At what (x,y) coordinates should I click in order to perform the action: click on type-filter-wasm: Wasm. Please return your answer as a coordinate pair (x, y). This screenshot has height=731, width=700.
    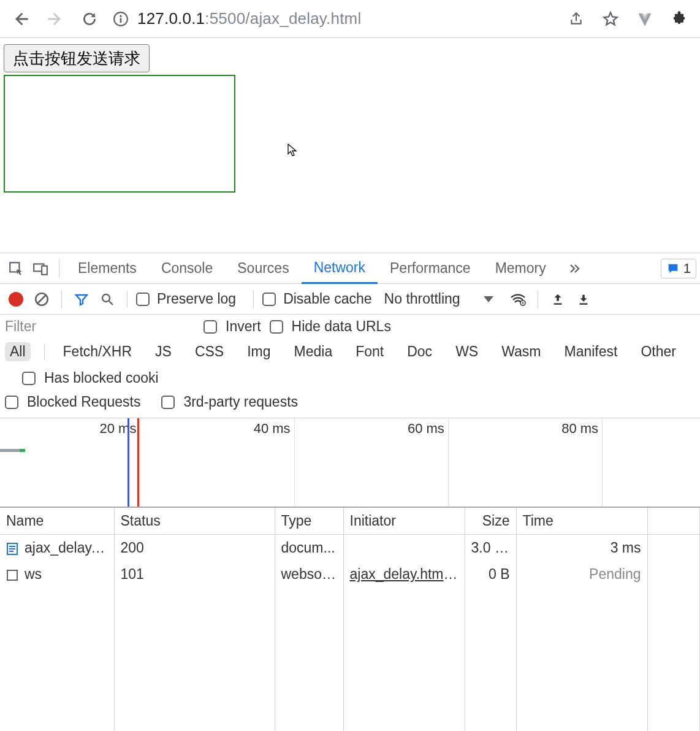
    Looking at the image, I should click on (521, 352).